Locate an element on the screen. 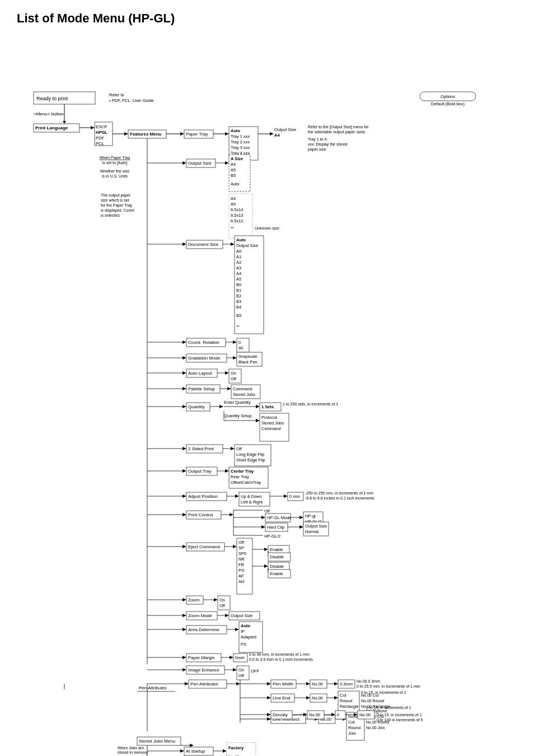  svg-text: Print Language is located at coordinates (51, 128).